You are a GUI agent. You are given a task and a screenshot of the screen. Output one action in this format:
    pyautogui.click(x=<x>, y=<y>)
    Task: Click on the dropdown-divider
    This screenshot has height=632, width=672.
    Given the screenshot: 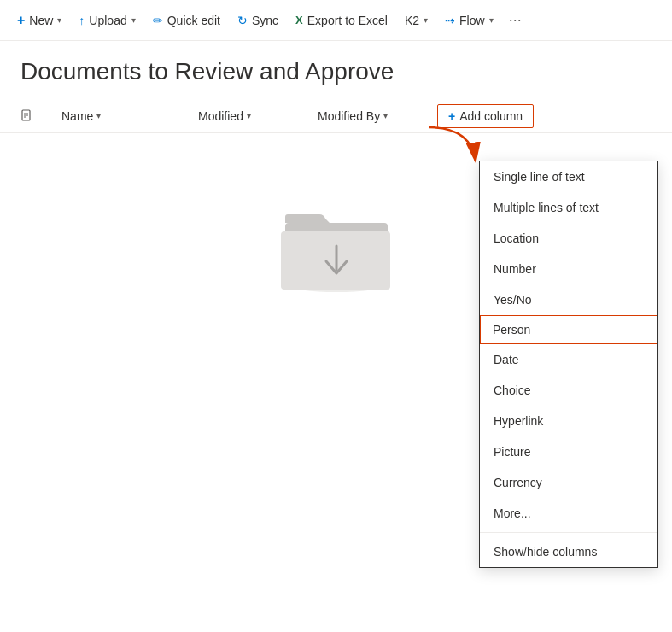 What is the action you would take?
    pyautogui.click(x=569, y=533)
    